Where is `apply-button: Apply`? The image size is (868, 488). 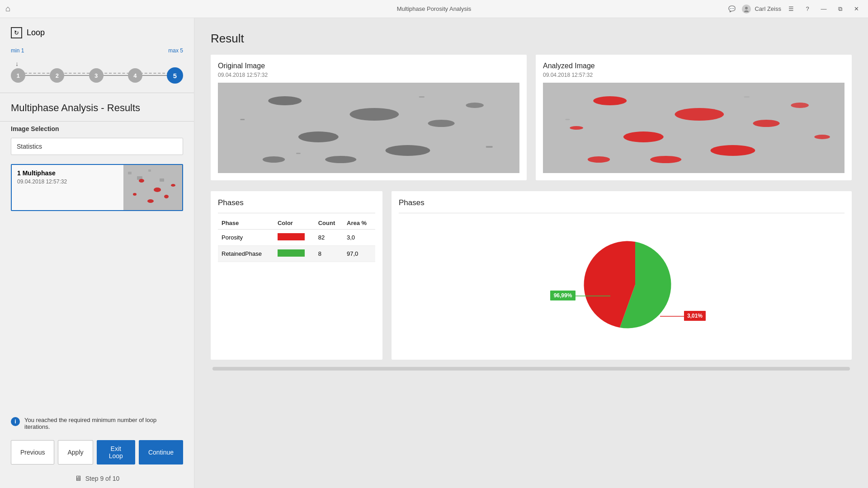
apply-button: Apply is located at coordinates (75, 452).